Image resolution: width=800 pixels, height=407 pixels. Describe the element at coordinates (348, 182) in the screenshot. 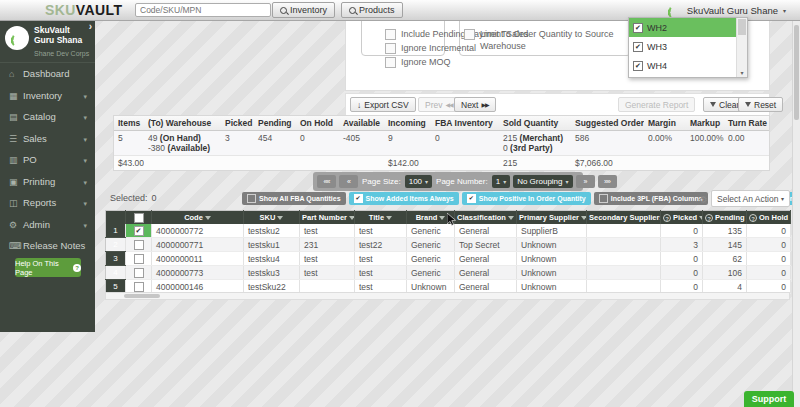

I see `previous-page-button: «` at that location.